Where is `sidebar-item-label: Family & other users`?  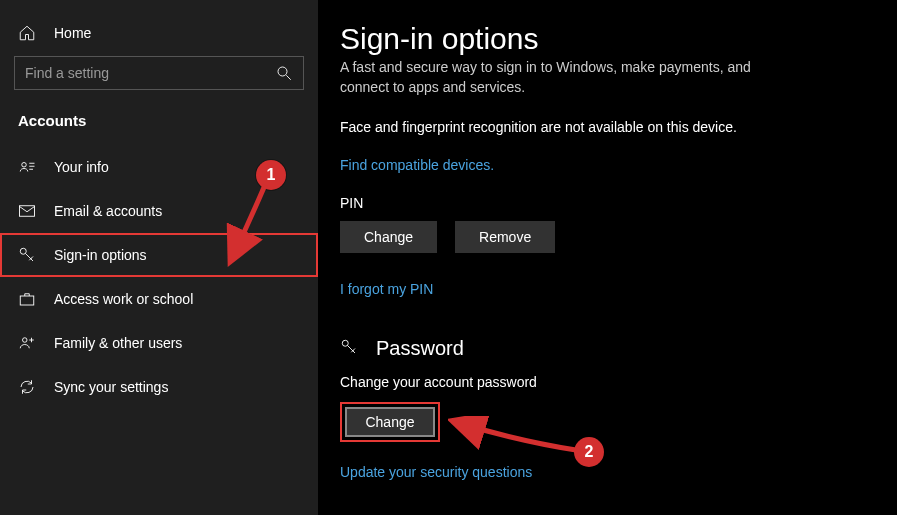
sidebar-item-label: Family & other users is located at coordinates (118, 343).